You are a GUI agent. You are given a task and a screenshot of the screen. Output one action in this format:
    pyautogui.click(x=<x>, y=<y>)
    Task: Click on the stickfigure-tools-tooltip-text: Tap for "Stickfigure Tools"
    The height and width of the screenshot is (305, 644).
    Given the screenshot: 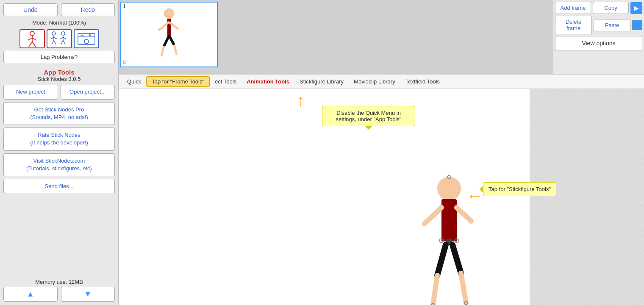 What is the action you would take?
    pyautogui.click(x=519, y=189)
    